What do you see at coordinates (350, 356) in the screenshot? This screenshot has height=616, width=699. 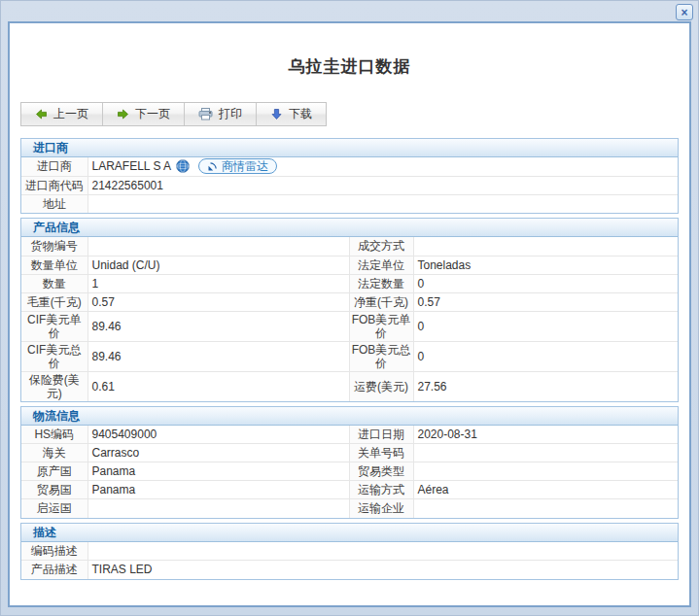 I see `table-row: CIF美元总价 89.46 FOB美元总价 0` at bounding box center [350, 356].